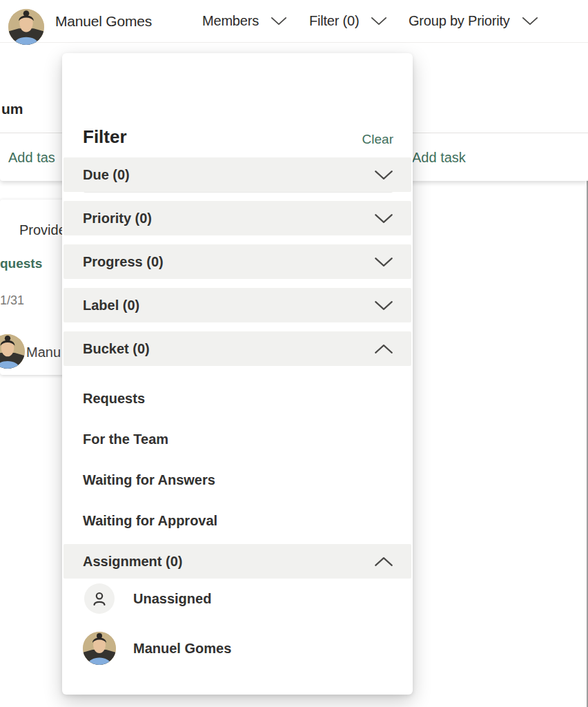  What do you see at coordinates (149, 481) in the screenshot?
I see `bucket-option-label: Waiting for Answers` at bounding box center [149, 481].